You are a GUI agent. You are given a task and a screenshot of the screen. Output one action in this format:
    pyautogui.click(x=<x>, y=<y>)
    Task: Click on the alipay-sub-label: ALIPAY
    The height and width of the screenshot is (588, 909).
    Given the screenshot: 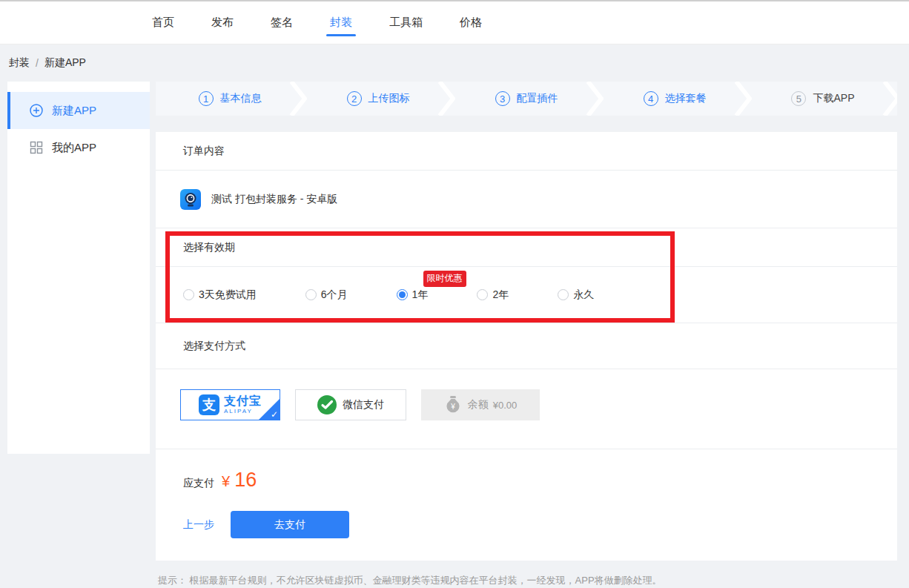 What is the action you would take?
    pyautogui.click(x=243, y=412)
    